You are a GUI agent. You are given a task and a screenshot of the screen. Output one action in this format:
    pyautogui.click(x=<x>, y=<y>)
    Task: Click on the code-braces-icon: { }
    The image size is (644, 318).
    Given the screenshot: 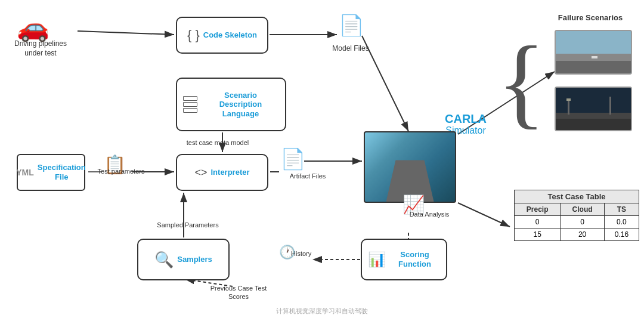 What is the action you would take?
    pyautogui.click(x=193, y=35)
    